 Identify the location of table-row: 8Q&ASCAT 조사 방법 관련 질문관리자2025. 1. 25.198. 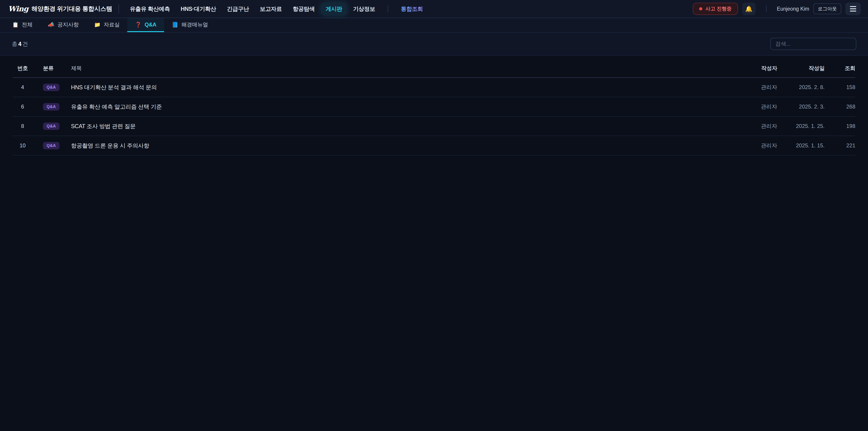
(434, 126).